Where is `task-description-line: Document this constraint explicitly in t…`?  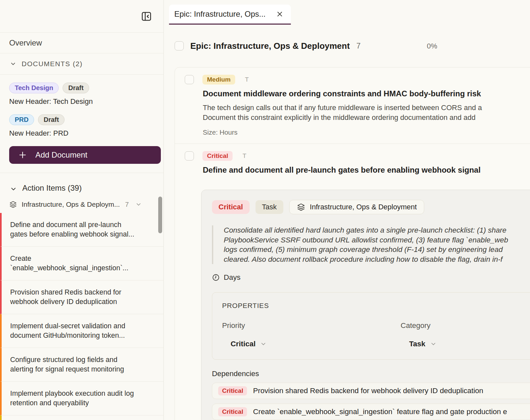 task-description-line: Document this constraint explicitly in t… is located at coordinates (366, 118).